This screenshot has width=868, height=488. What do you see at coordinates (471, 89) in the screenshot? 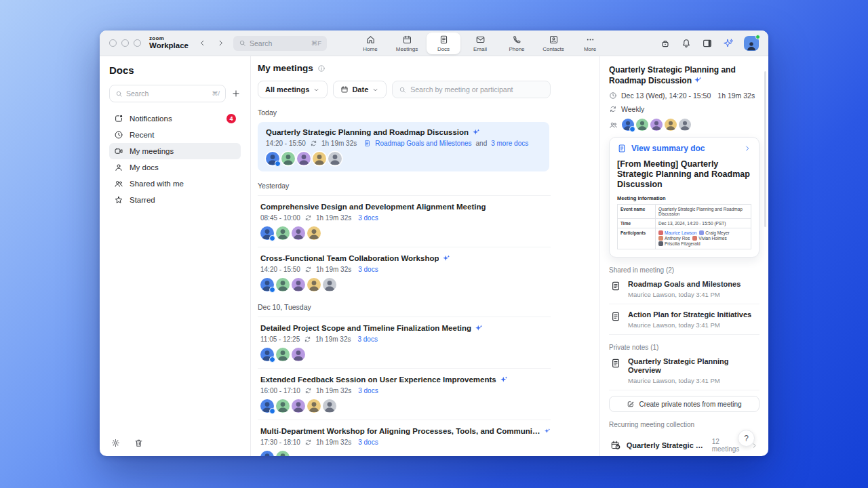
I see `meeting-search-input: Search by meeting or participant` at bounding box center [471, 89].